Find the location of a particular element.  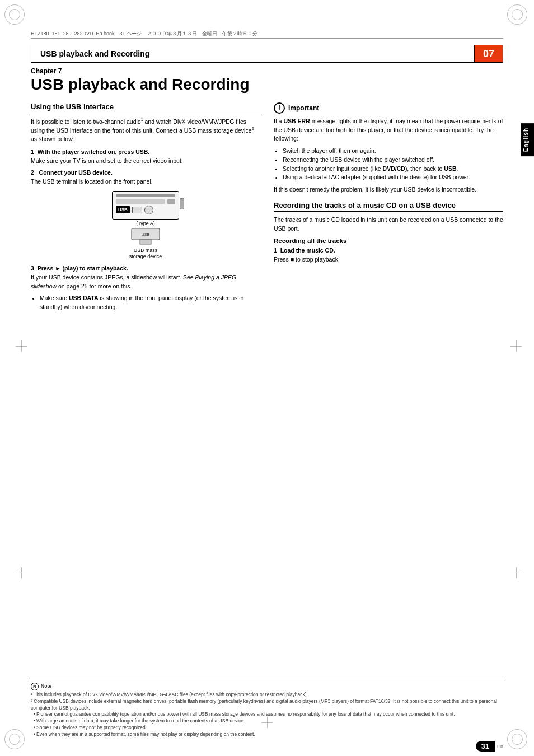

usb-port is located at coordinates (137, 210).